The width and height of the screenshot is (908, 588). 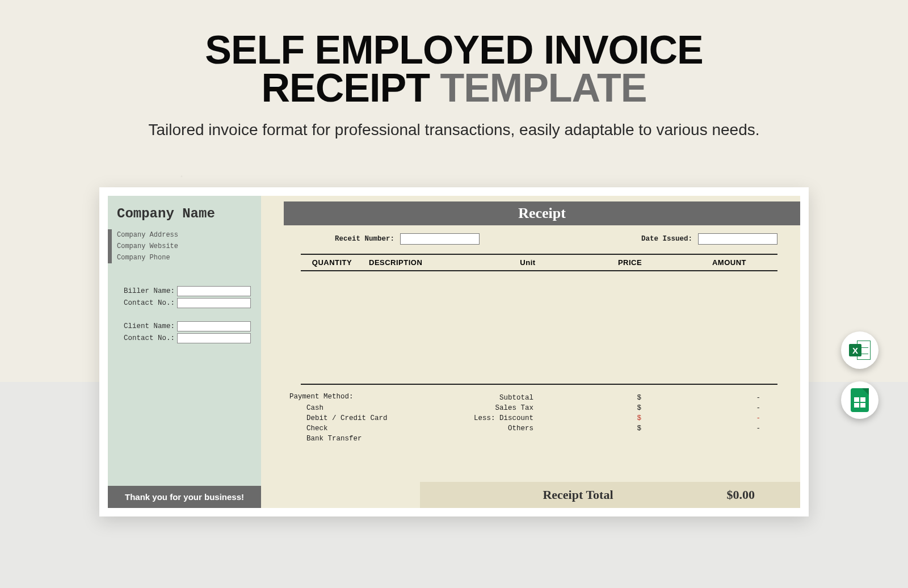 What do you see at coordinates (214, 291) in the screenshot?
I see `biller-name-input` at bounding box center [214, 291].